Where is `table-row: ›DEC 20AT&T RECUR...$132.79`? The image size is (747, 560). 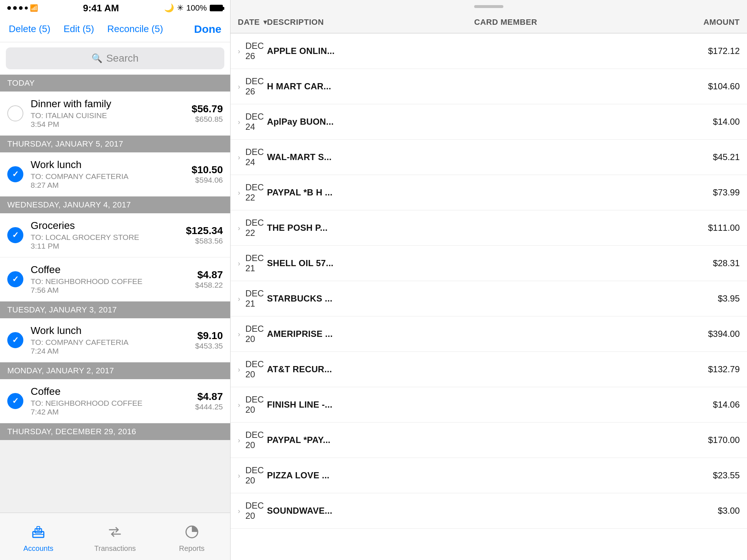 table-row: ›DEC 20AT&T RECUR...$132.79 is located at coordinates (489, 370).